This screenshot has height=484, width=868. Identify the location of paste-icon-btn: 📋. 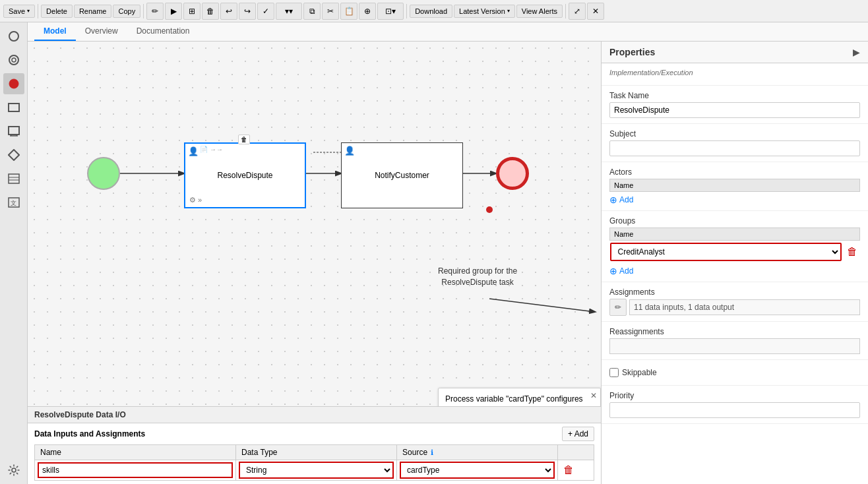
(349, 11).